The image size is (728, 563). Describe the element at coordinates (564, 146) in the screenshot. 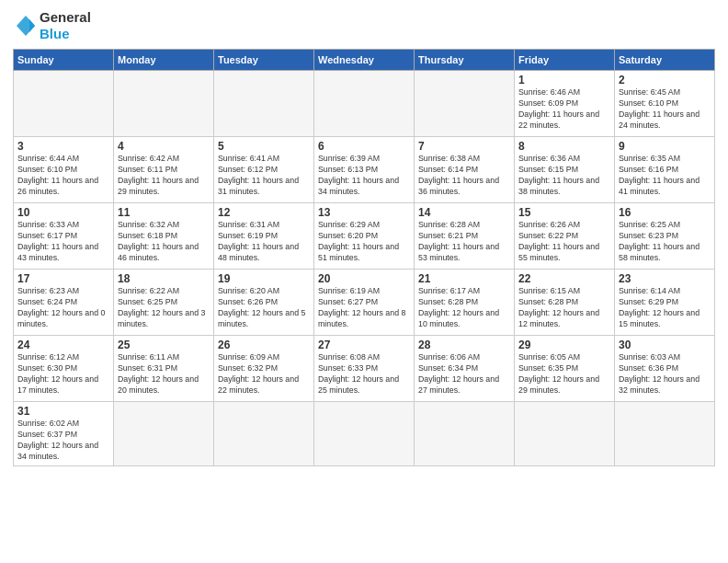

I see `day-number: 8` at that location.